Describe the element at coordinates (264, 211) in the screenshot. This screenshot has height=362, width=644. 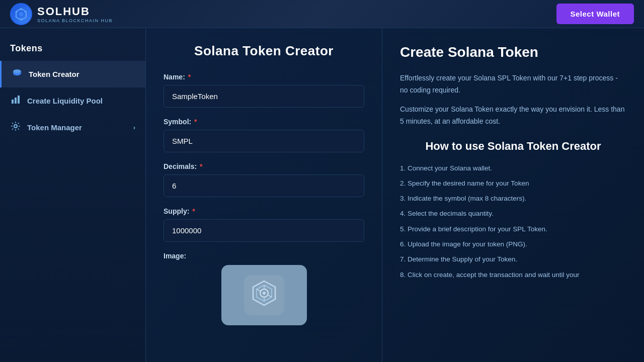
I see `supply-label: Supply: *` at that location.